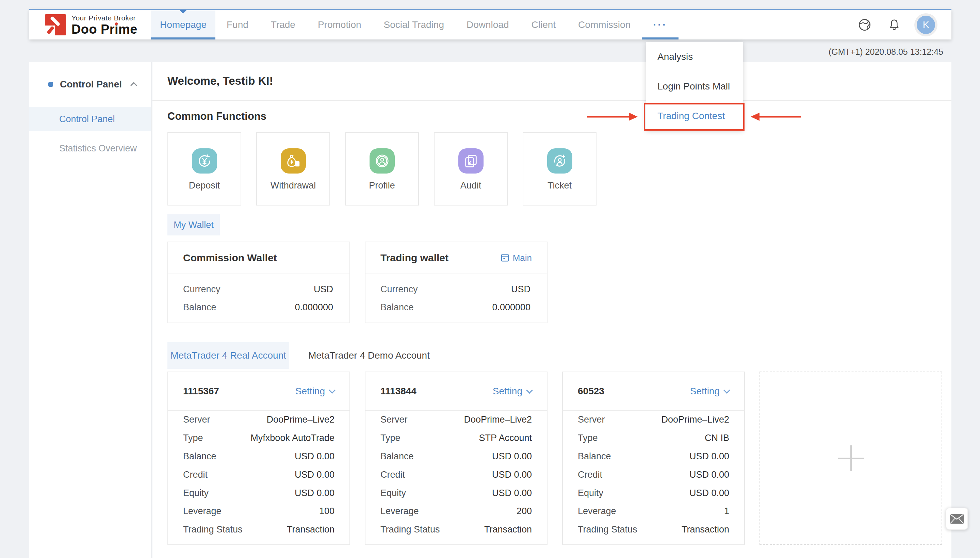 The height and width of the screenshot is (558, 980). I want to click on nav-homepage: Homepage, so click(183, 25).